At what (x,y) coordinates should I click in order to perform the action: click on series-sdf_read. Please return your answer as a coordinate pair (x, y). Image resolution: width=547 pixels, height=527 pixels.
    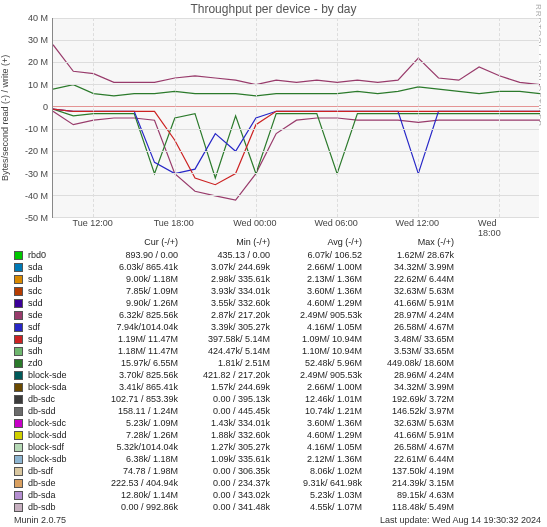
    Looking at the image, I should click on (296, 142).